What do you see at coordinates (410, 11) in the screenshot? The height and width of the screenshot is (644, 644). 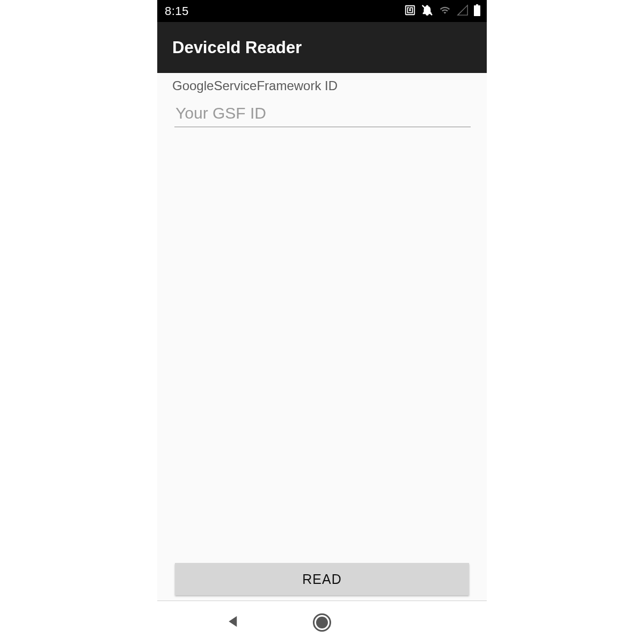 I see `nfc-icon` at bounding box center [410, 11].